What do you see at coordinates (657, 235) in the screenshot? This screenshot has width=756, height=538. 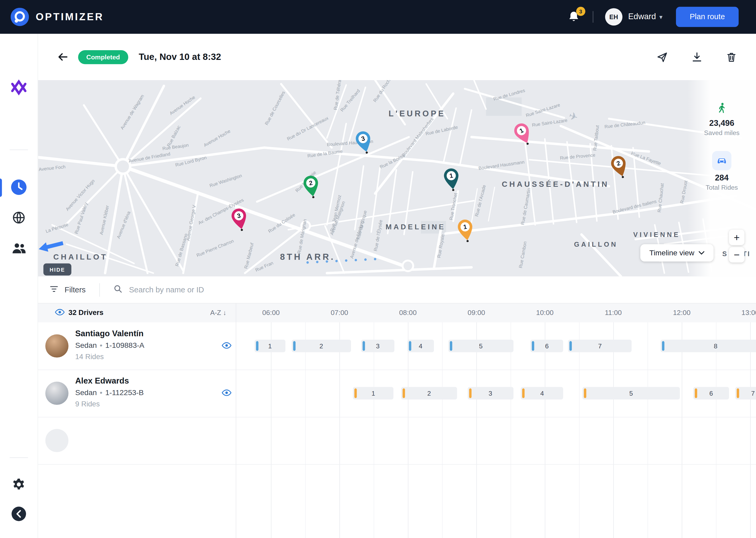 I see `map-area-label: VIVIENNE` at bounding box center [657, 235].